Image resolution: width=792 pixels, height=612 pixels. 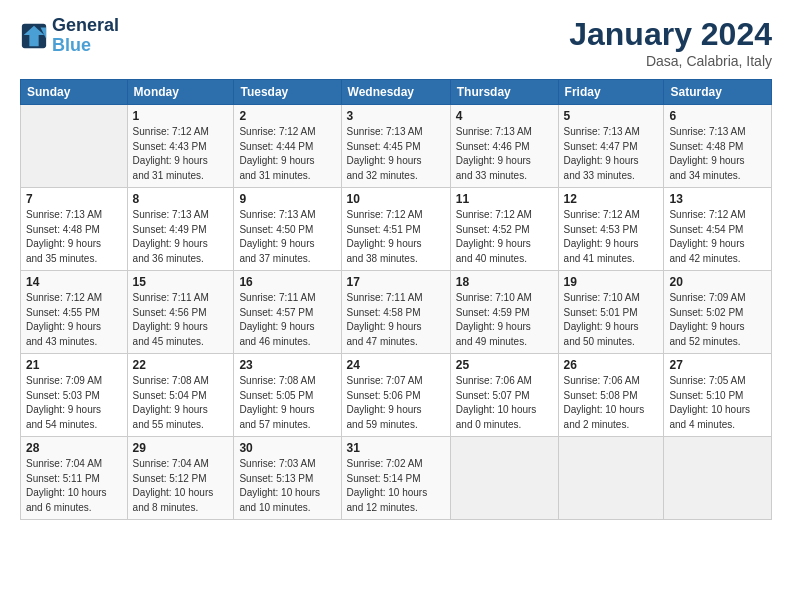 I want to click on day-number: 6, so click(x=718, y=116).